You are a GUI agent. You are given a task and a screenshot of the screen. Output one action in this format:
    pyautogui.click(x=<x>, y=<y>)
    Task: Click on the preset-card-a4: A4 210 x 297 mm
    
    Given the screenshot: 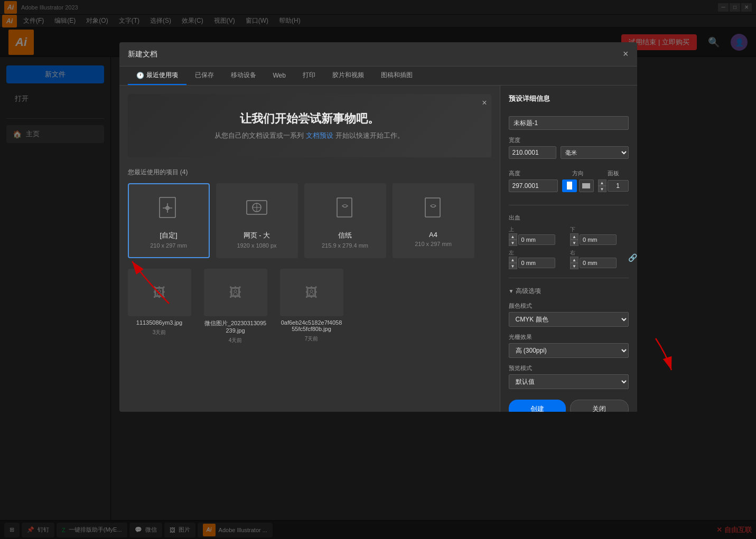 What is the action you would take?
    pyautogui.click(x=433, y=221)
    